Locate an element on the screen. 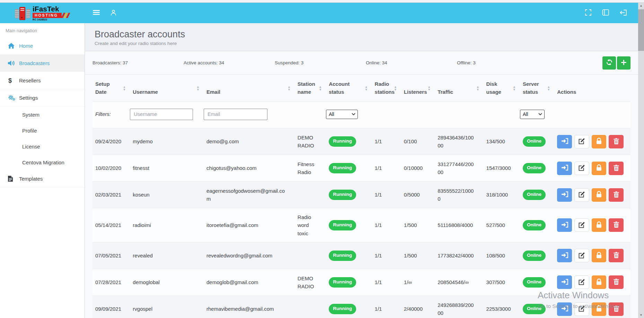  username-filter-input is located at coordinates (161, 114).